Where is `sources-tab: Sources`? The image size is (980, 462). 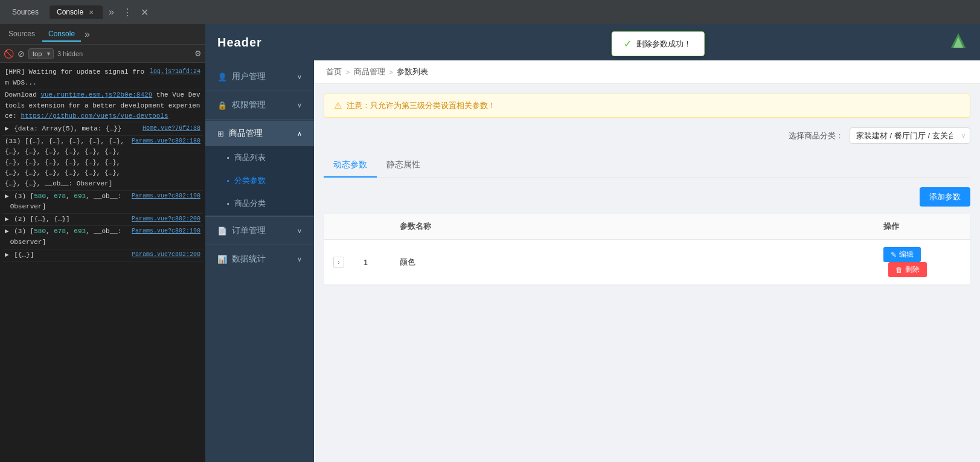
sources-tab: Sources is located at coordinates (25, 12).